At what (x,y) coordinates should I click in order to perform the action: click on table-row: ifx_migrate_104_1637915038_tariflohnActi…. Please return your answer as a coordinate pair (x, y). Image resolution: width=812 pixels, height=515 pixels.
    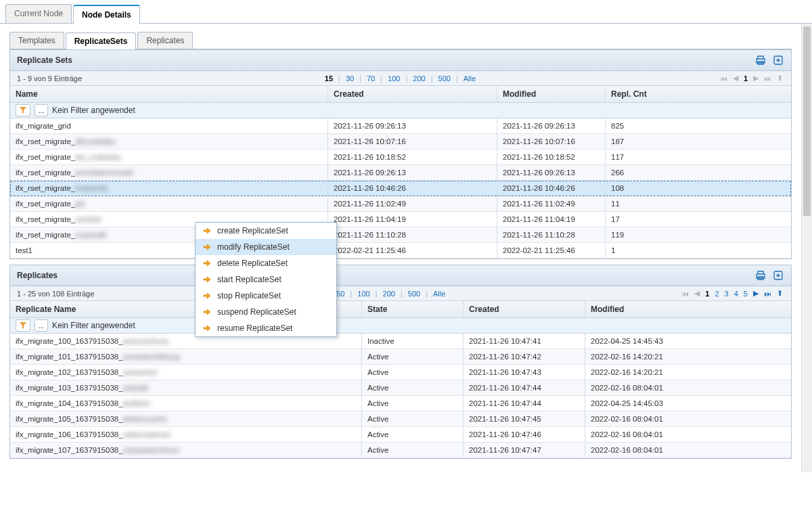
    Looking at the image, I should click on (401, 403).